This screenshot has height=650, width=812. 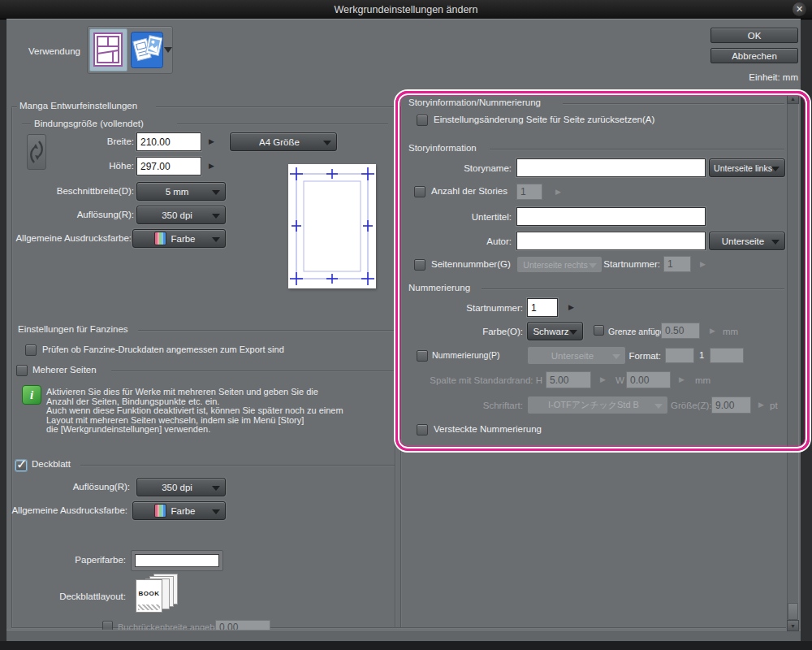 I want to click on usage-dropdown-arrow-icon, so click(x=168, y=50).